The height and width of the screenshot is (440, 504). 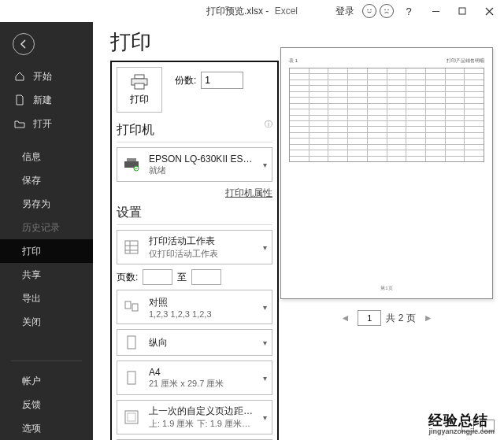 What do you see at coordinates (46, 298) in the screenshot?
I see `sidebar-item-export: 导出` at bounding box center [46, 298].